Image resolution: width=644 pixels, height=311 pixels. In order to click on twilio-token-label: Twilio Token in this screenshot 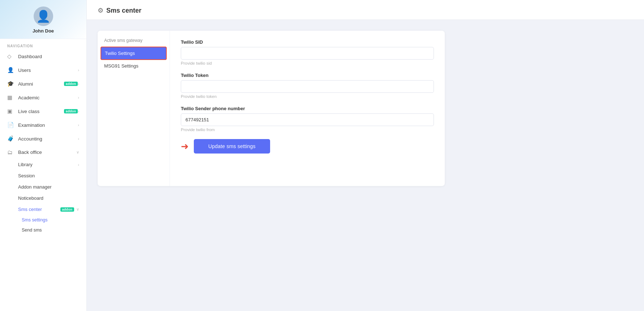, I will do `click(307, 75)`.